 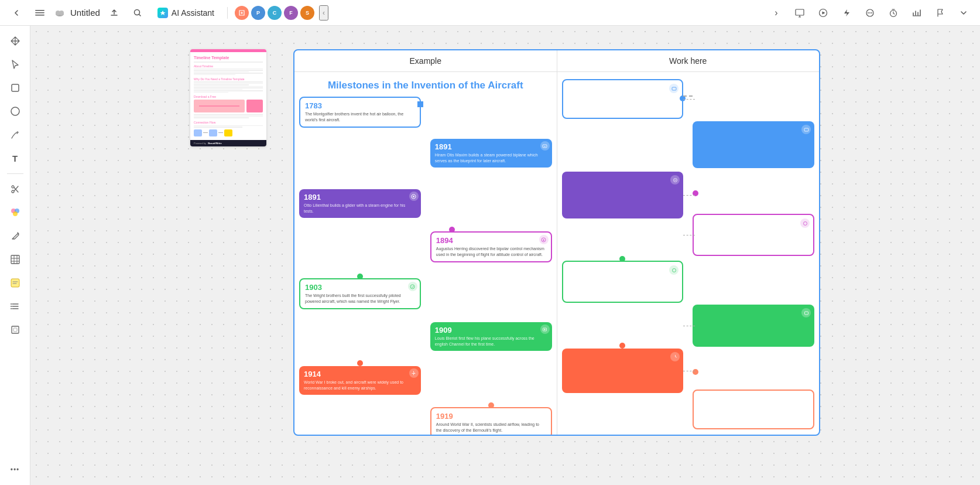 What do you see at coordinates (776, 13) in the screenshot?
I see `expand-button: ›` at bounding box center [776, 13].